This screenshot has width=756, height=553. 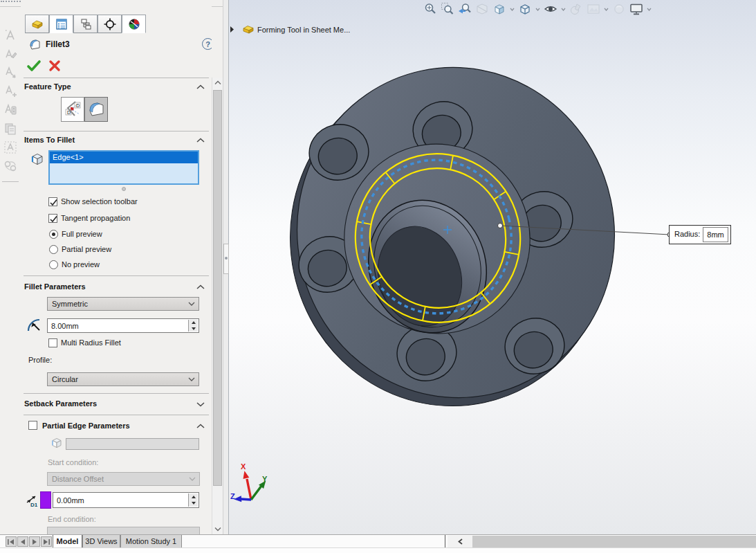 I want to click on scroll-down-icon, so click(x=218, y=529).